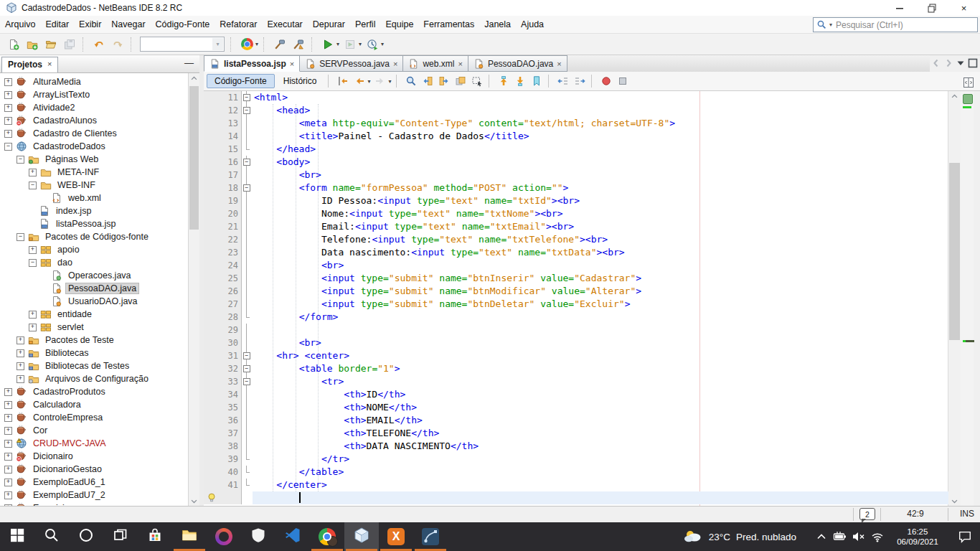 The height and width of the screenshot is (551, 980). What do you see at coordinates (576, 498) in the screenshot?
I see `code-line` at bounding box center [576, 498].